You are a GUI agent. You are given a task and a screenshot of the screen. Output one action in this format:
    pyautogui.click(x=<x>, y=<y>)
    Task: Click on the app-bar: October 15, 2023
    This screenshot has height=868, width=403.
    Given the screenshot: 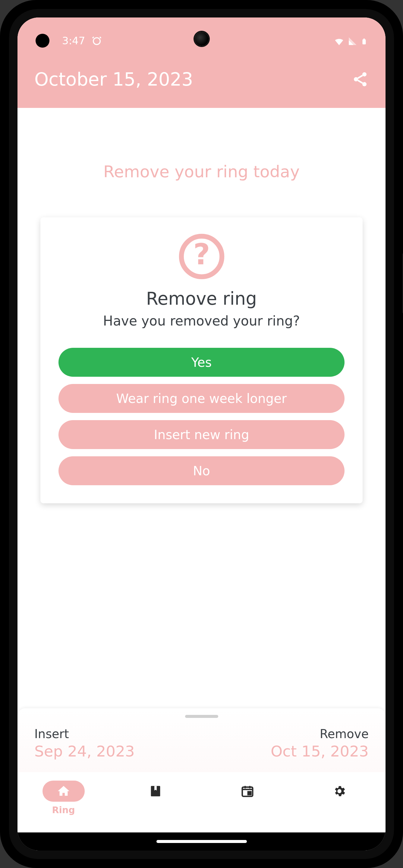 What is the action you would take?
    pyautogui.click(x=202, y=79)
    